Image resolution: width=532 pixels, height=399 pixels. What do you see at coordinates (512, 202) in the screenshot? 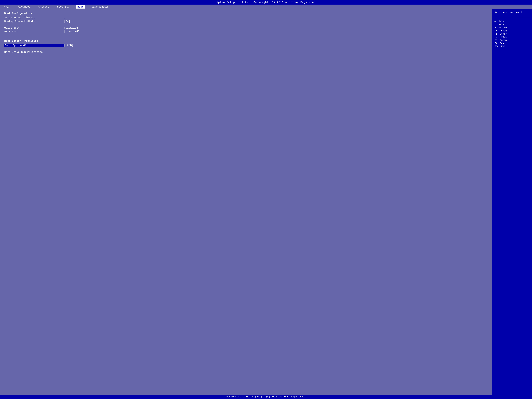
I see `right-panel: Set the d devices i ↔: Select ↕: Select …` at bounding box center [512, 202].